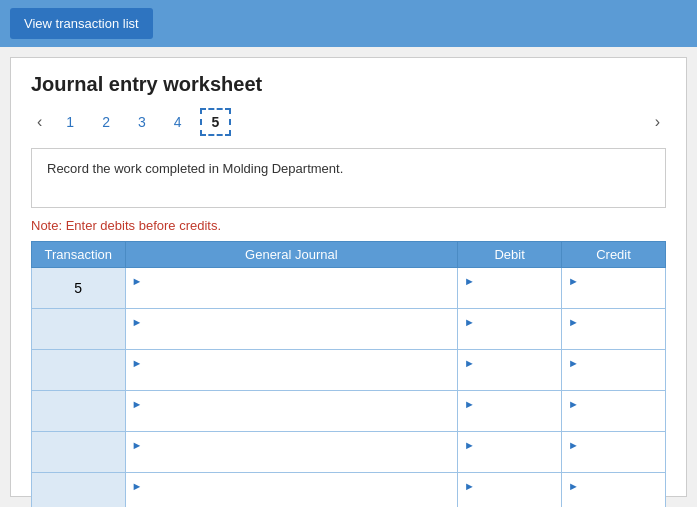 This screenshot has height=507, width=697. What do you see at coordinates (40, 122) in the screenshot?
I see `prev-page-button: ‹` at bounding box center [40, 122].